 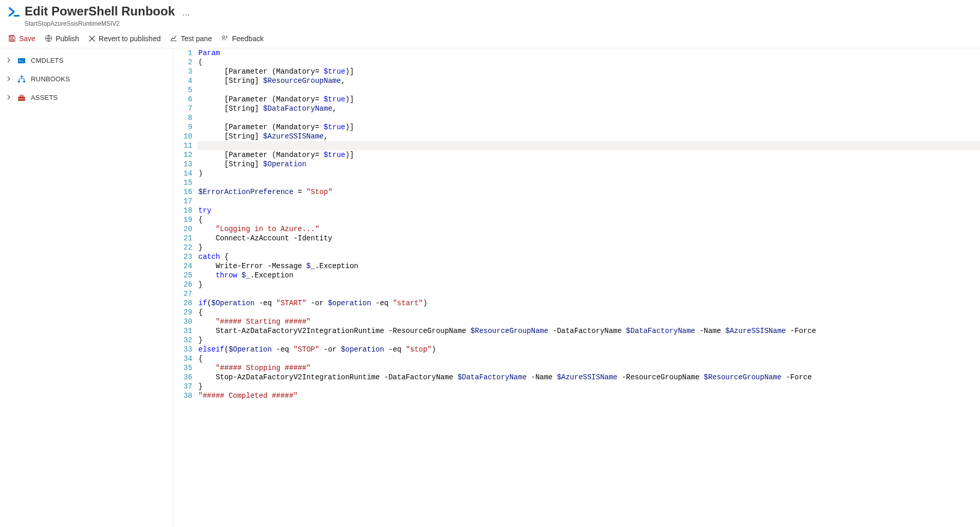 What do you see at coordinates (188, 294) in the screenshot?
I see `line-number: 27` at bounding box center [188, 294].